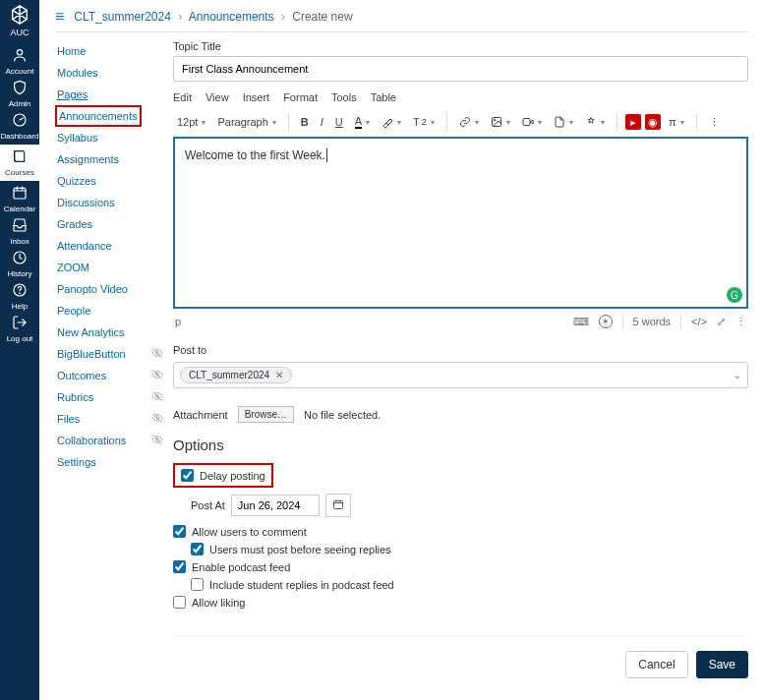 This screenshot has height=700, width=764. I want to click on media-button, so click(532, 122).